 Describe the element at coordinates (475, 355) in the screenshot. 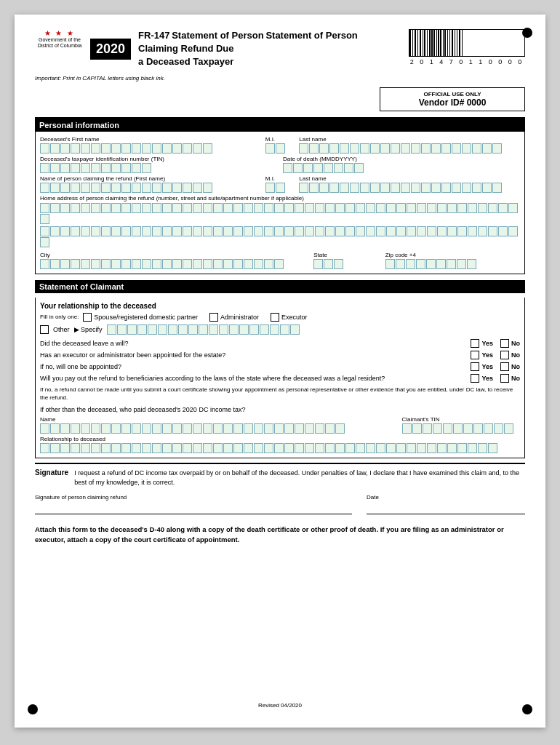

I see `executor-yes-checkbox` at that location.